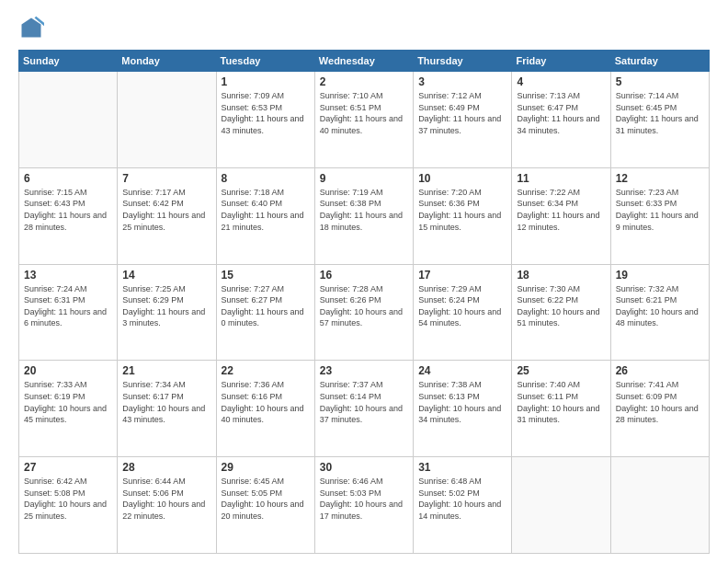  I want to click on day-info: Sunrise: 7:27 AM Sunset: 6:27 PM Dayligh…, so click(266, 306).